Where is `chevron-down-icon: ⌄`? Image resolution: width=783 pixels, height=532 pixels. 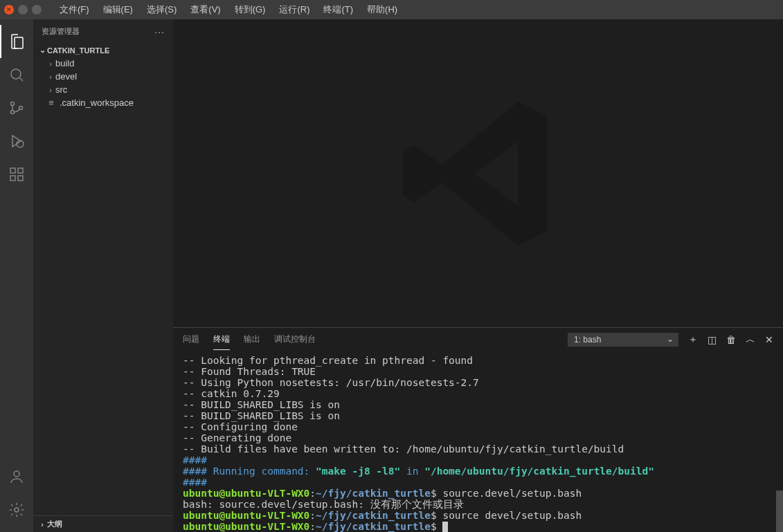 chevron-down-icon: ⌄ is located at coordinates (42, 50).